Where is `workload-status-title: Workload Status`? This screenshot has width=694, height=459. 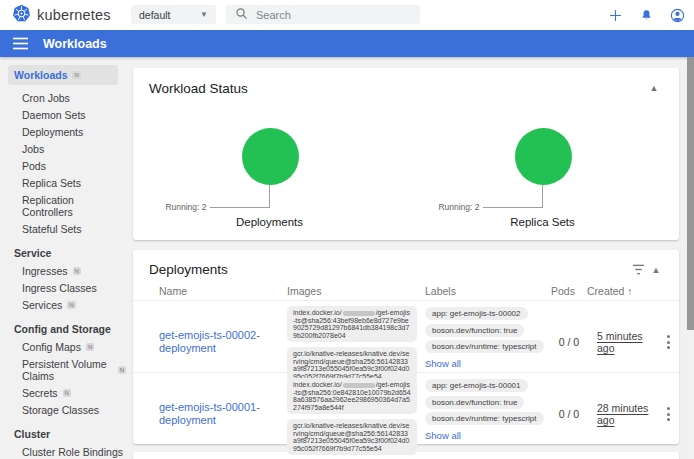
workload-status-title: Workload Status is located at coordinates (397, 88).